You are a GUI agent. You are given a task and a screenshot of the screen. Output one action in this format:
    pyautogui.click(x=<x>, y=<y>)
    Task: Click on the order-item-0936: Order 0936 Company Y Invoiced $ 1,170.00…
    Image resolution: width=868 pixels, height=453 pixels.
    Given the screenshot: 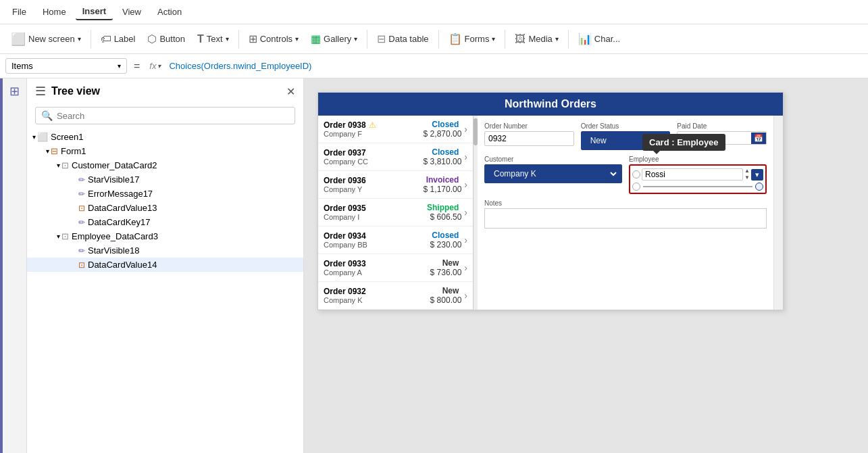 What is the action you would take?
    pyautogui.click(x=396, y=185)
    